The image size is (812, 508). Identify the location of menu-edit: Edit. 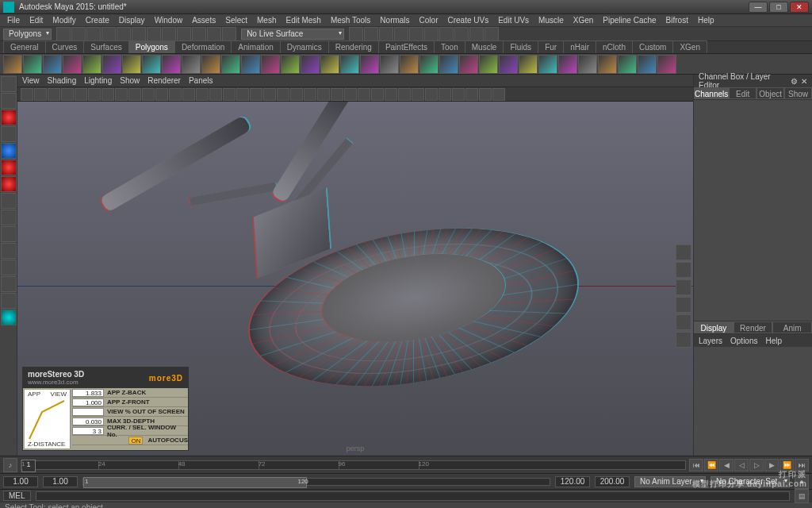
(36, 21).